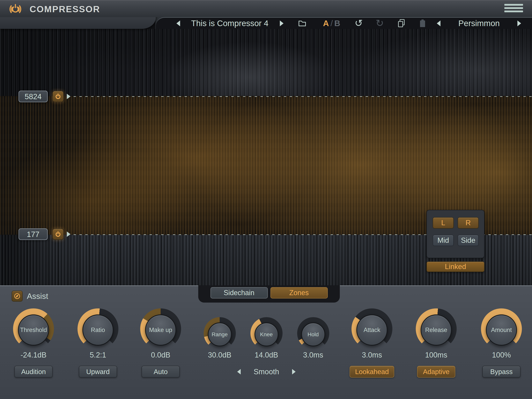  I want to click on release-knob: Release, so click(436, 329).